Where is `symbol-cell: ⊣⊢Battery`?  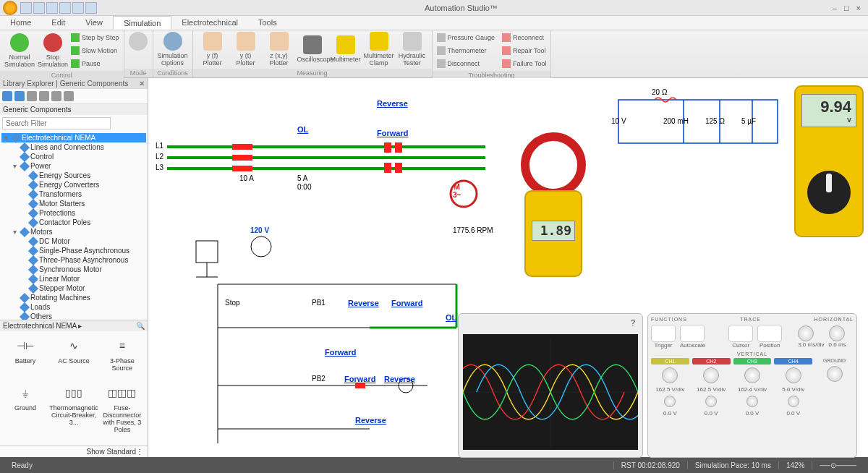
symbol-cell: ⊣⊢Battery is located at coordinates (25, 357).